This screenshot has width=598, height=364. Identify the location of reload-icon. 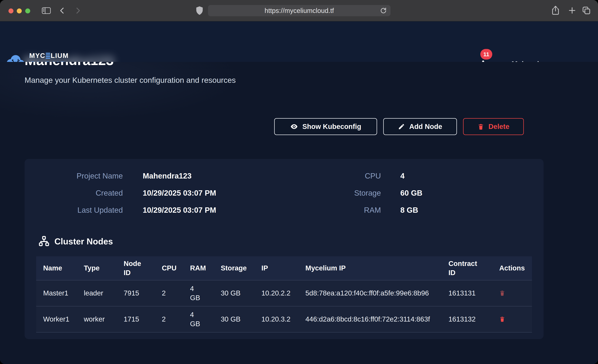
(383, 11).